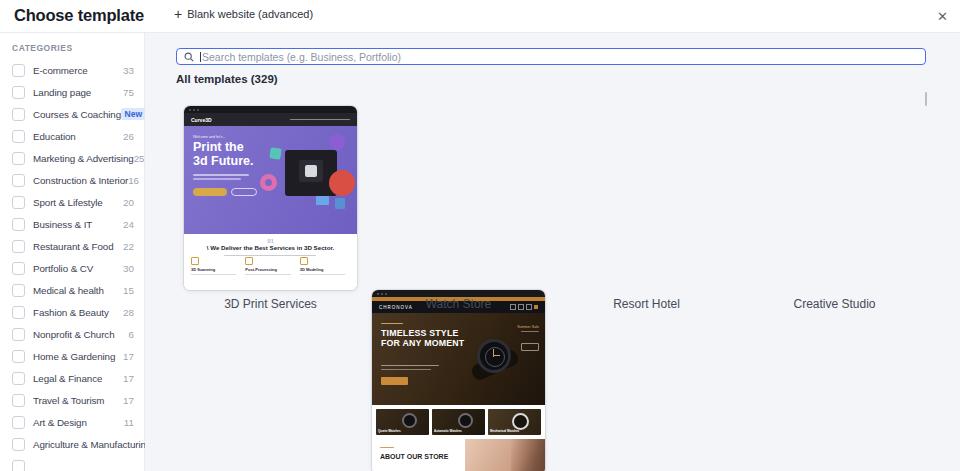  What do you see at coordinates (270, 120) in the screenshot?
I see `site-navbar: Curve3D` at bounding box center [270, 120].